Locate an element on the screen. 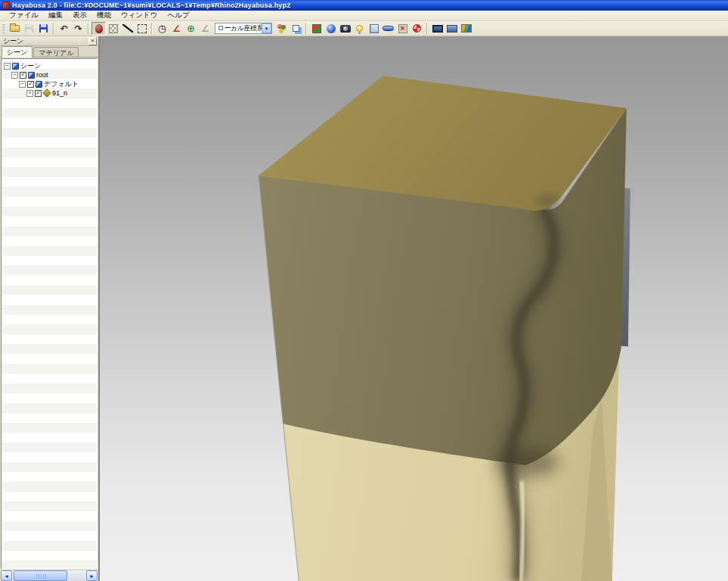 This screenshot has height=581, width=728. scene-tree: − シーン − ✓ root − ✓ デフォルト + ✓ 91_n is located at coordinates (49, 313).